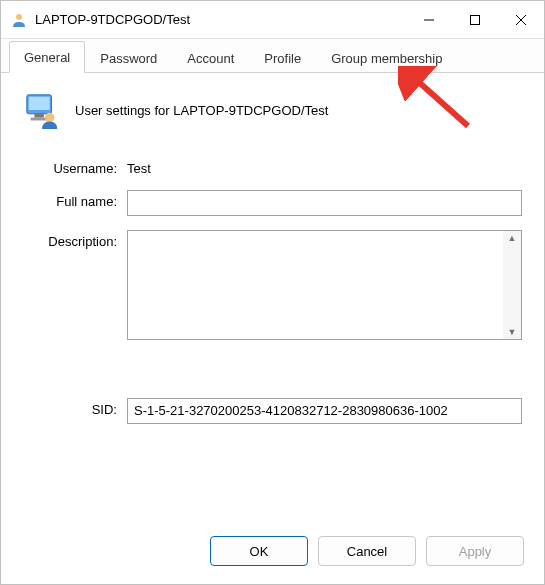 The image size is (545, 585). I want to click on dialog-buttons: OK Cancel Apply, so click(272, 553).